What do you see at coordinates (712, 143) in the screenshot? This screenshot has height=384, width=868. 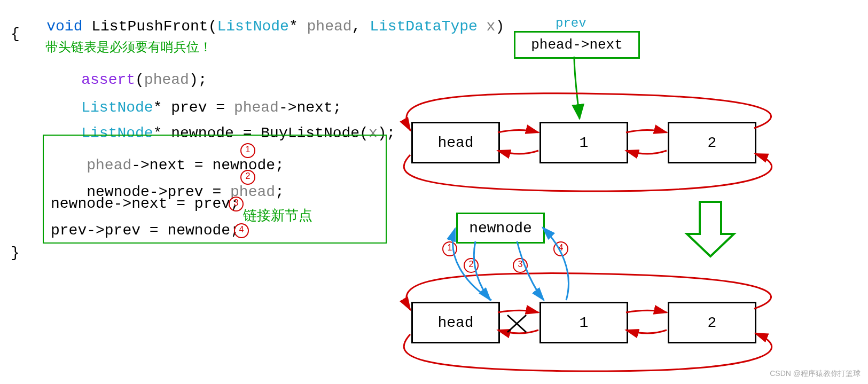 I see `list1-node2: 2` at bounding box center [712, 143].